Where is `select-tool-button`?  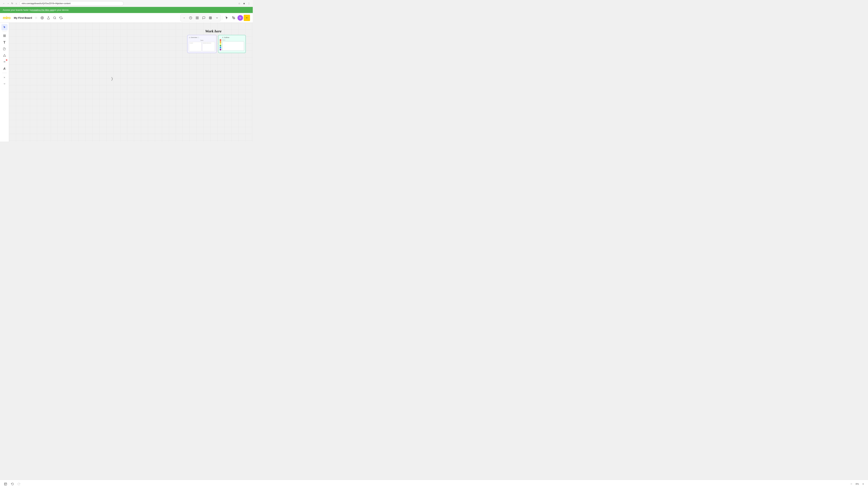
select-tool-button is located at coordinates (5, 27).